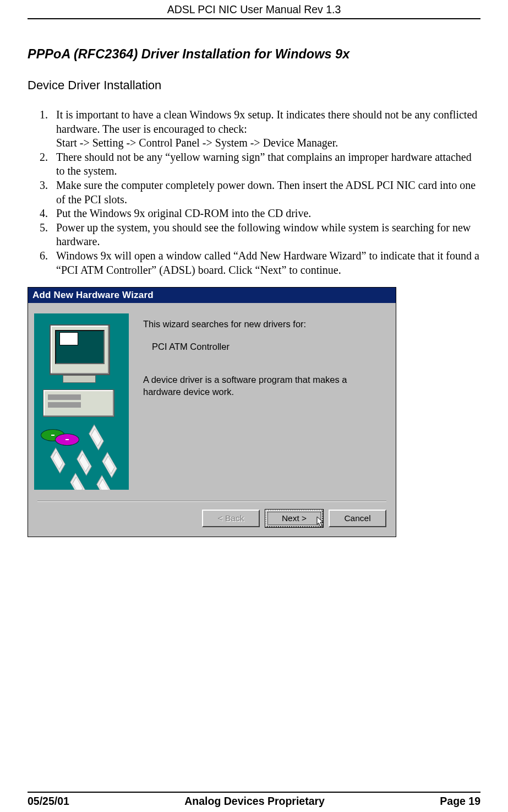 The width and height of the screenshot is (508, 812). What do you see at coordinates (321, 522) in the screenshot?
I see `cursor-icon` at bounding box center [321, 522].